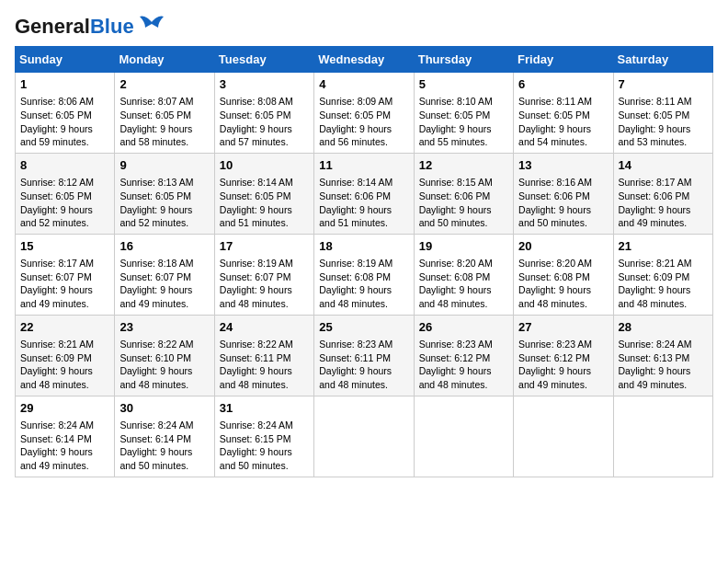 Image resolution: width=728 pixels, height=563 pixels. Describe the element at coordinates (57, 217) in the screenshot. I see `daylight-hours: Daylight: 9 hours and 52 minutes.` at that location.